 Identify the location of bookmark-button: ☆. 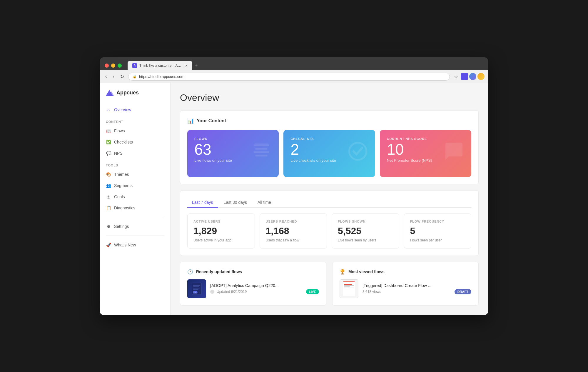
(456, 76).